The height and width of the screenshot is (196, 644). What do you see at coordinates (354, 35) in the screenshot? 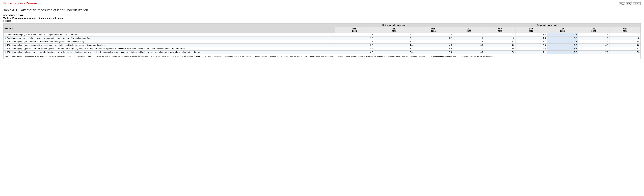
I see `row-U-1-val-0: 1.3` at bounding box center [354, 35].